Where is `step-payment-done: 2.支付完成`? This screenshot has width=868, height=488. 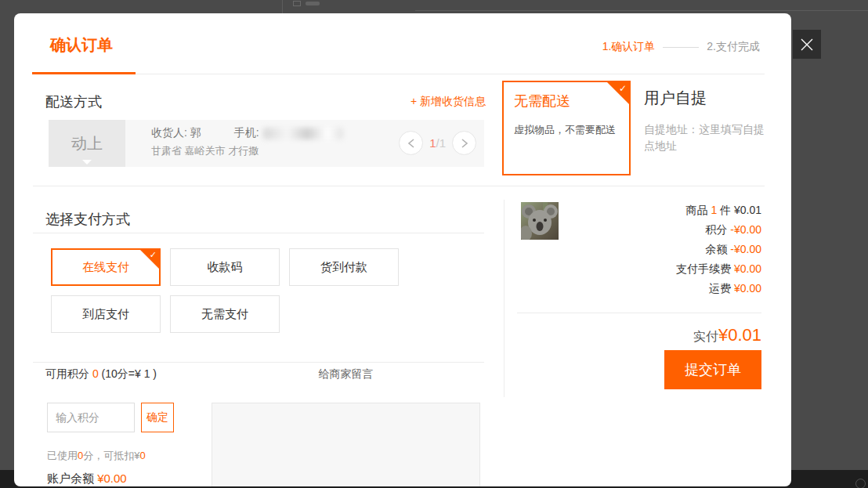
step-payment-done: 2.支付完成 is located at coordinates (733, 47).